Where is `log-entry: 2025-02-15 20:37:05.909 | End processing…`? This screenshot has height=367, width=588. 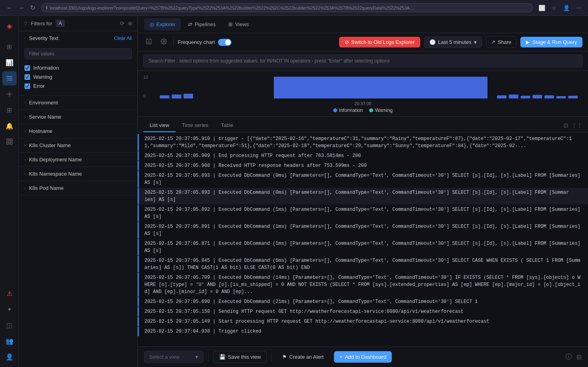
log-entry: 2025-02-15 20:37:05.909 | End processing… is located at coordinates (363, 156).